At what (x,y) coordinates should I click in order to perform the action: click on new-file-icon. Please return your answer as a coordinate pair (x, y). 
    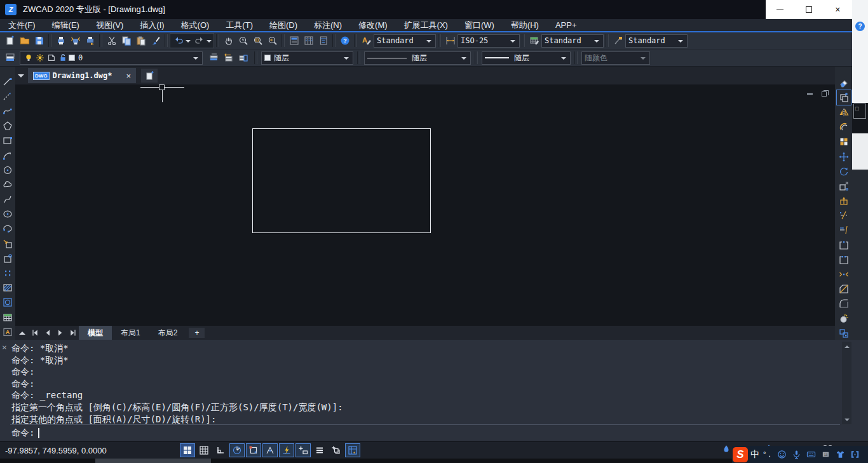
    Looking at the image, I should click on (10, 41).